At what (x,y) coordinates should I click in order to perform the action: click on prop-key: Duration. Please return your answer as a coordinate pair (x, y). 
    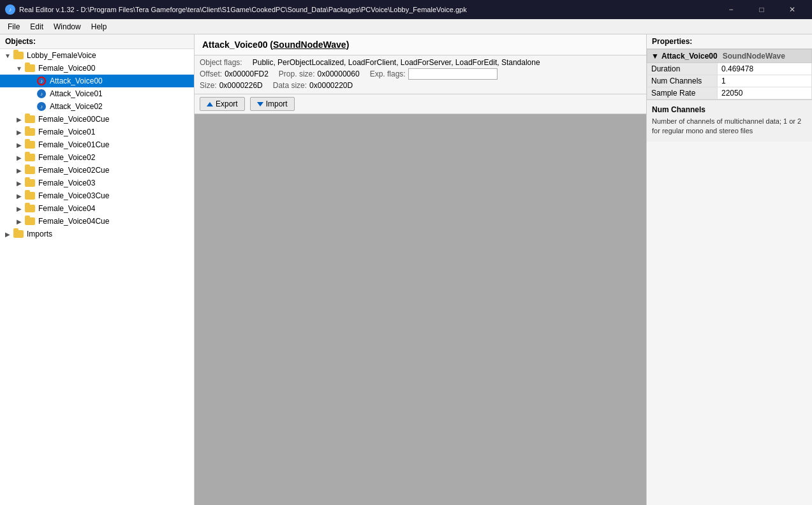
    Looking at the image, I should click on (683, 69).